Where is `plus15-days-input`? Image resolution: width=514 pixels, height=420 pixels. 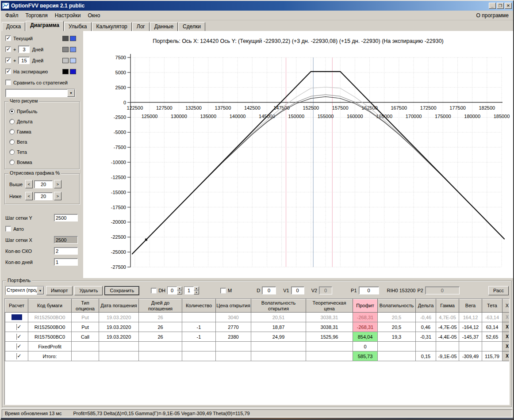 plus15-days-input is located at coordinates (24, 60).